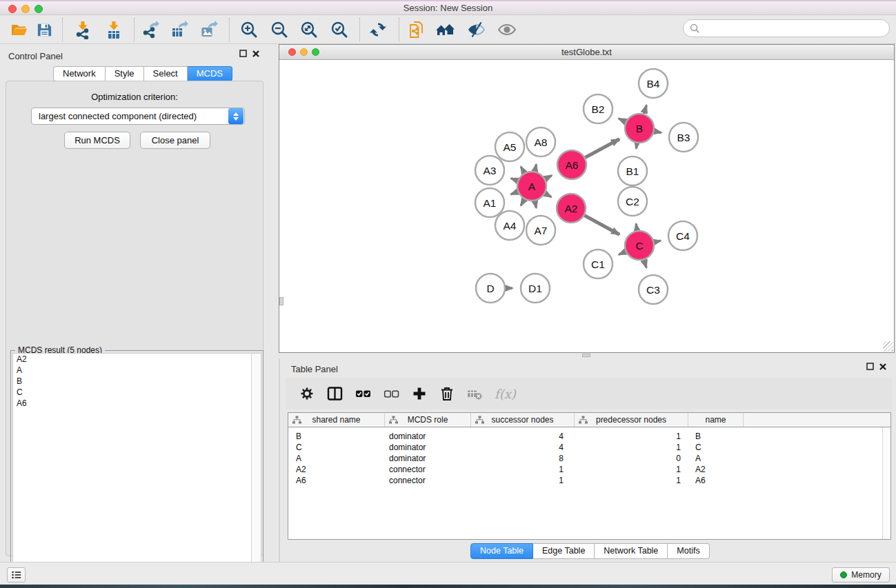 Image resolution: width=896 pixels, height=588 pixels. I want to click on float-panel-icon, so click(243, 54).